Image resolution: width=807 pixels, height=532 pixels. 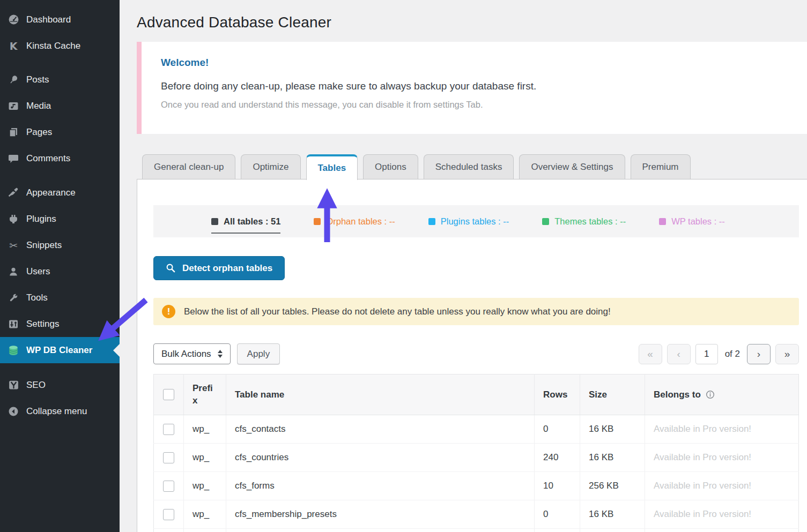 What do you see at coordinates (484, 86) in the screenshot?
I see `welcome-message: Before doing any clean-up, please make s…` at bounding box center [484, 86].